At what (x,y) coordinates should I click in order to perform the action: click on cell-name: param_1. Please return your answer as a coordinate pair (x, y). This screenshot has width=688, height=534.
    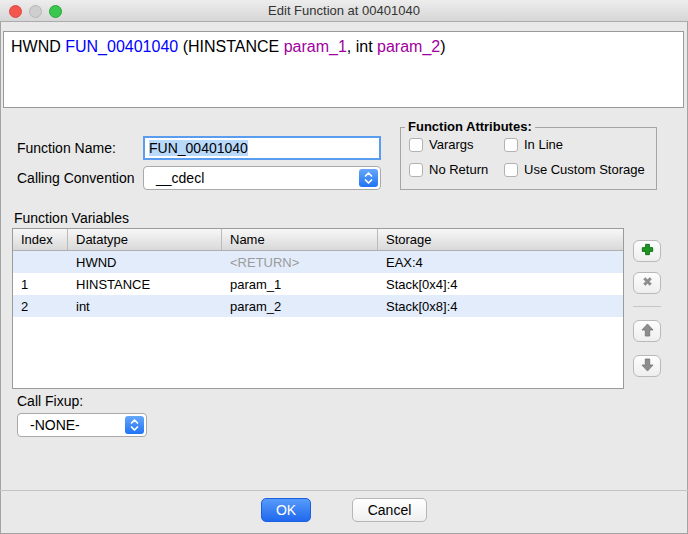
    Looking at the image, I should click on (300, 284).